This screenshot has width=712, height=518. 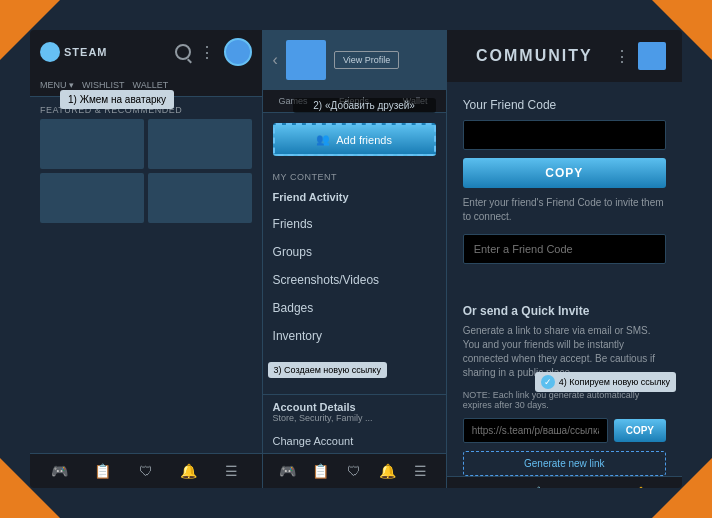 What do you see at coordinates (354, 441) in the screenshot?
I see `change-account: Change Account` at bounding box center [354, 441].